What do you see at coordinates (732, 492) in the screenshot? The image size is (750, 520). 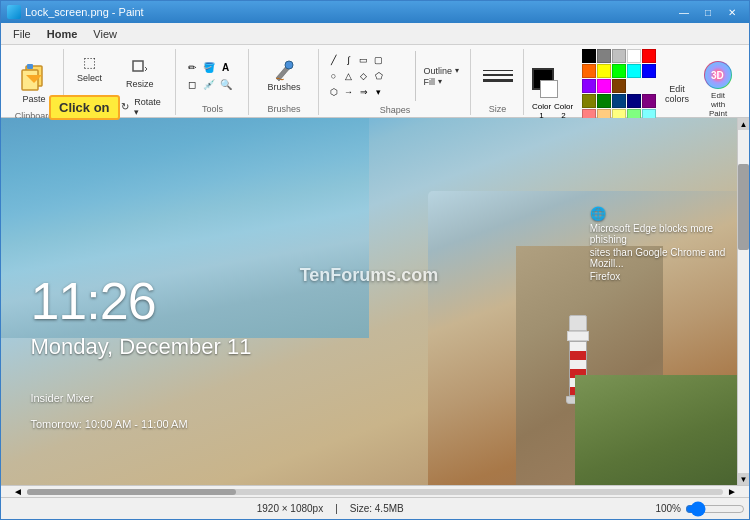 I see `scroll-right-button: ►` at bounding box center [732, 492].